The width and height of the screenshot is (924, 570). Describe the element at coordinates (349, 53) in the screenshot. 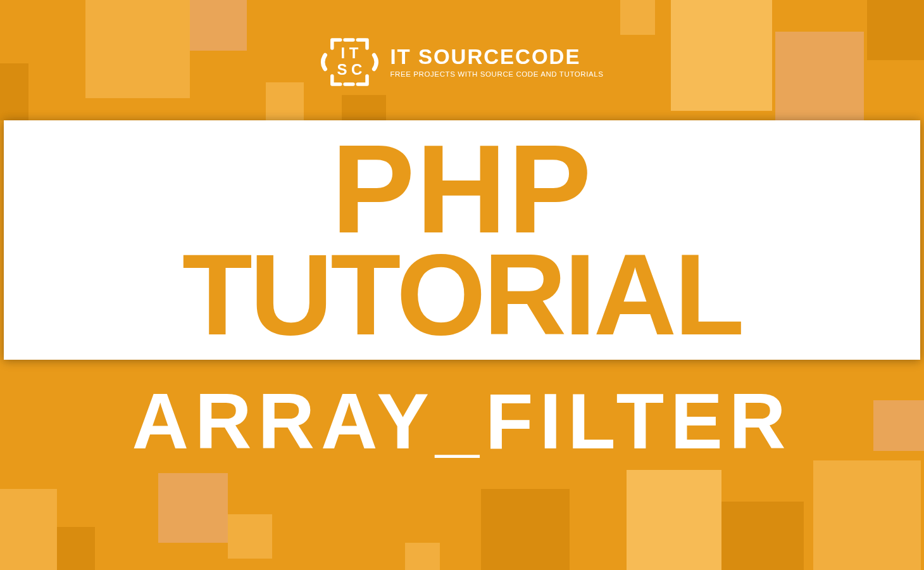

I see `svg-text: I T` at that location.